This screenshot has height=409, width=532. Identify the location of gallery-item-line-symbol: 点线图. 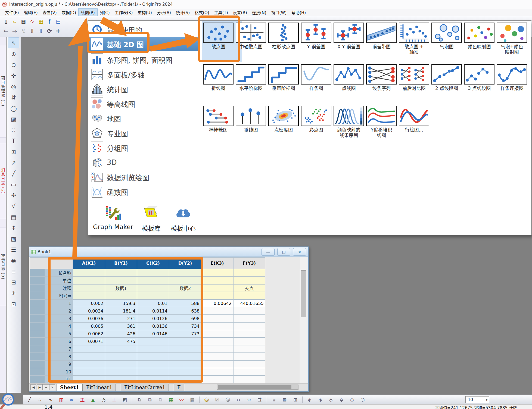
(349, 78).